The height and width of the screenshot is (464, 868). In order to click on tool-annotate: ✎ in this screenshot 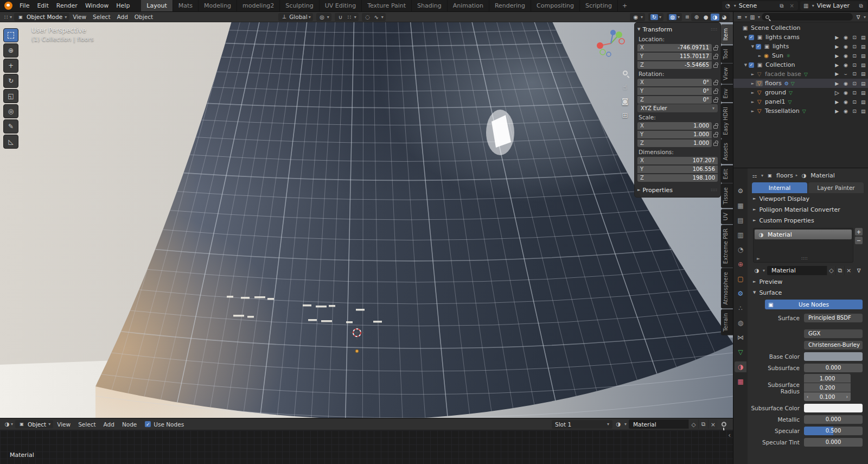, I will do `click(11, 126)`.